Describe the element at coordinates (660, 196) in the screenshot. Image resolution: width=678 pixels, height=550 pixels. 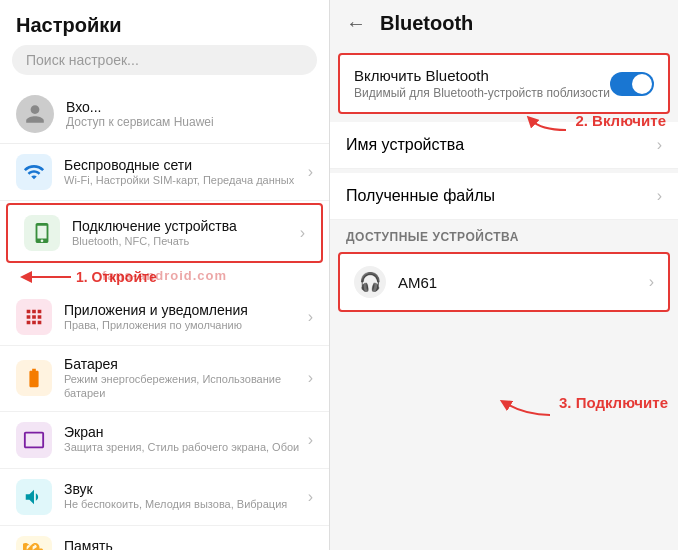
I see `received-files-chevron: ›` at that location.